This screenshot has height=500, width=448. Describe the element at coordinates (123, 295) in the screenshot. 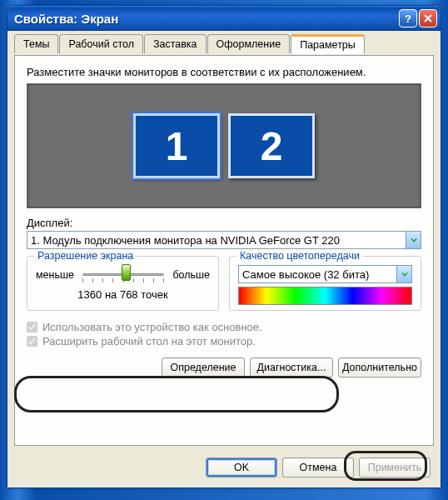

I see `resolution-value: 1360 на 768 точек` at that location.